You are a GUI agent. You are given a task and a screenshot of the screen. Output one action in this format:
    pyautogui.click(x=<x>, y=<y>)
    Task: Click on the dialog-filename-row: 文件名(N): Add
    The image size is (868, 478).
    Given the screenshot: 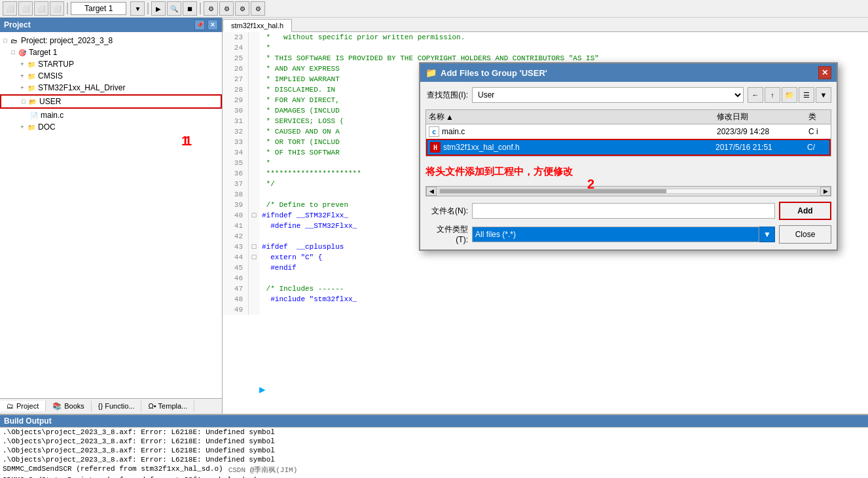 What is the action you would take?
    pyautogui.click(x=628, y=211)
    